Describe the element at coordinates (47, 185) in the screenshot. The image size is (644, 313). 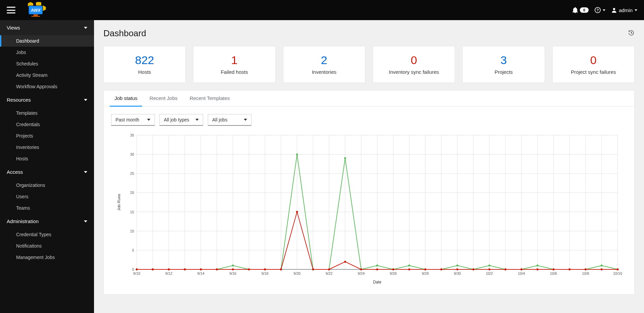
I see `sidebar-item-organizations: Organizations` at that location.